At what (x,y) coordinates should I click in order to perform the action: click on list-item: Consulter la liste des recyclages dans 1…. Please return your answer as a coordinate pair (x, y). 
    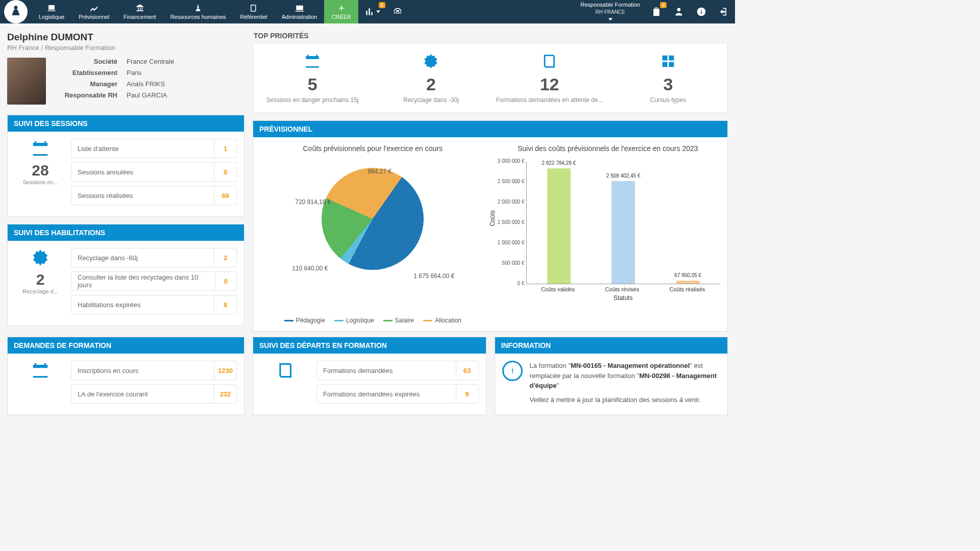
    Looking at the image, I should click on (154, 281).